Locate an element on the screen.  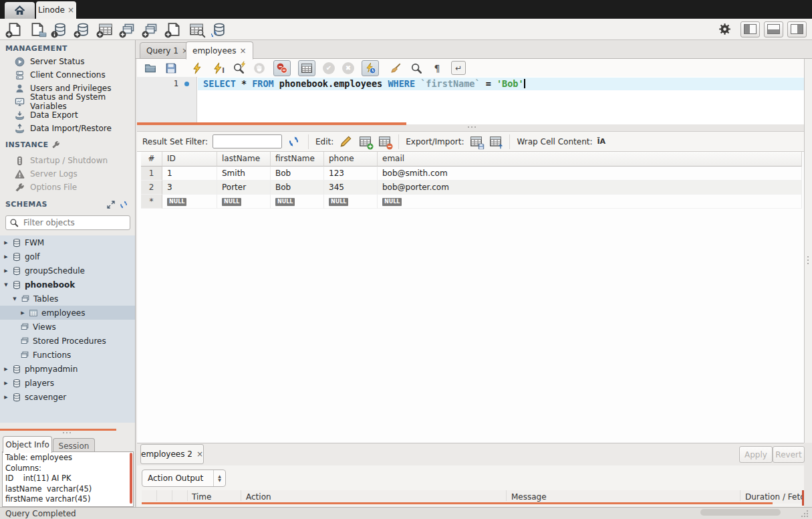
edit-cell-button is located at coordinates (346, 142).